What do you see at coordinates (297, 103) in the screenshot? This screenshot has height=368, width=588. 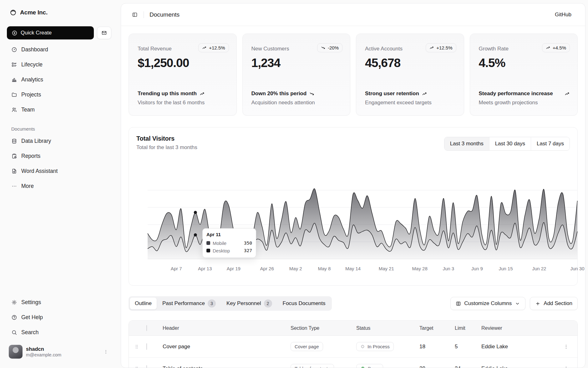 I see `stat-footer-desc: Acquisition needs attention` at bounding box center [297, 103].